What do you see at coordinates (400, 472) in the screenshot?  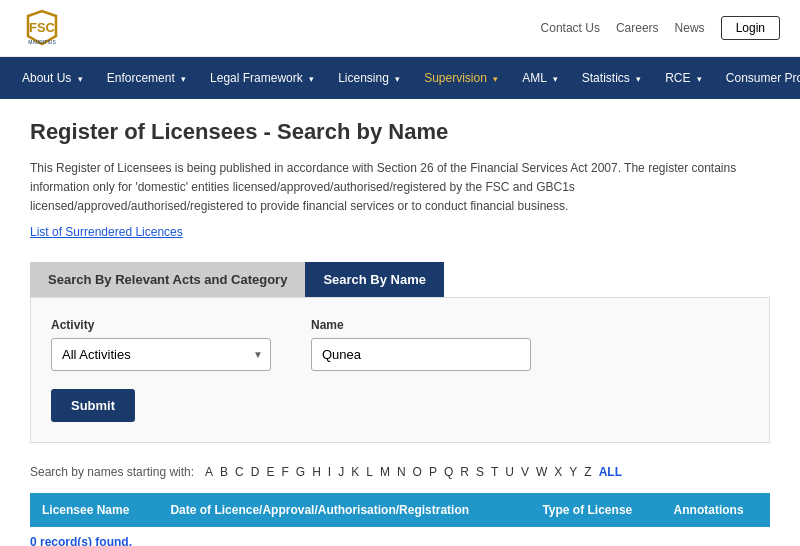 I see `alpha-search-row: Search by names starting with: A B C D E…` at bounding box center [400, 472].